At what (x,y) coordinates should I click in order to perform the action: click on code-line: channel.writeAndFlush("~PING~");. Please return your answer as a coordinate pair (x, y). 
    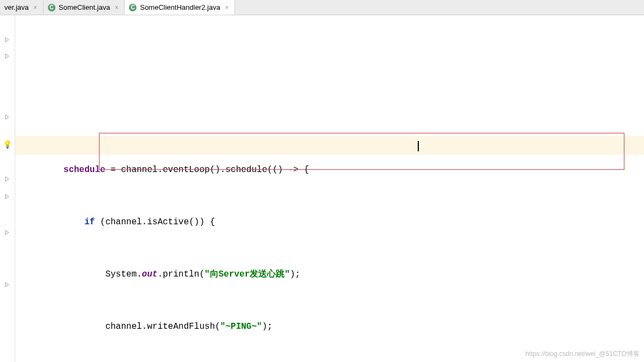
    Looking at the image, I should click on (333, 327).